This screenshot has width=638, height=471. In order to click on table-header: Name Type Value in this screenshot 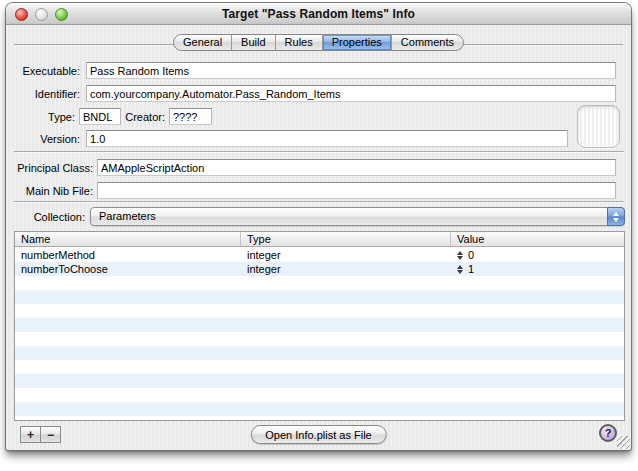, I will do `click(320, 240)`.